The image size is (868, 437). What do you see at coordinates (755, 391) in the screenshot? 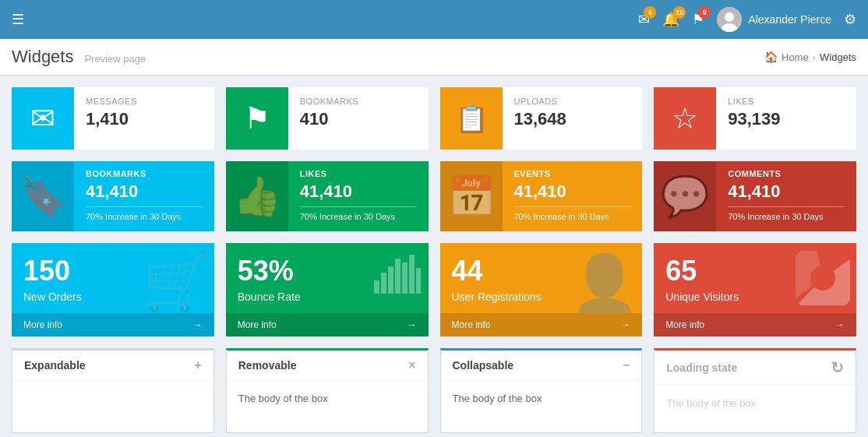
I see `panel-loading: Loading state ↻ The body of the box` at bounding box center [755, 391].